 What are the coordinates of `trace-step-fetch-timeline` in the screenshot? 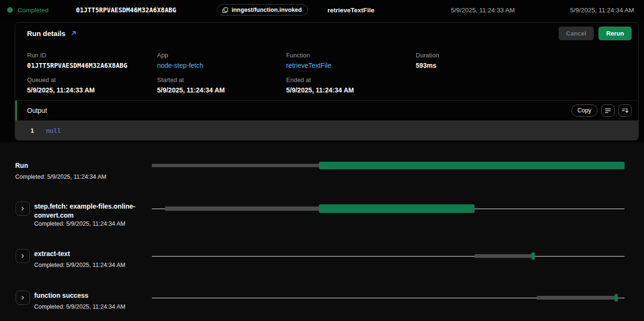 It's located at (388, 209).